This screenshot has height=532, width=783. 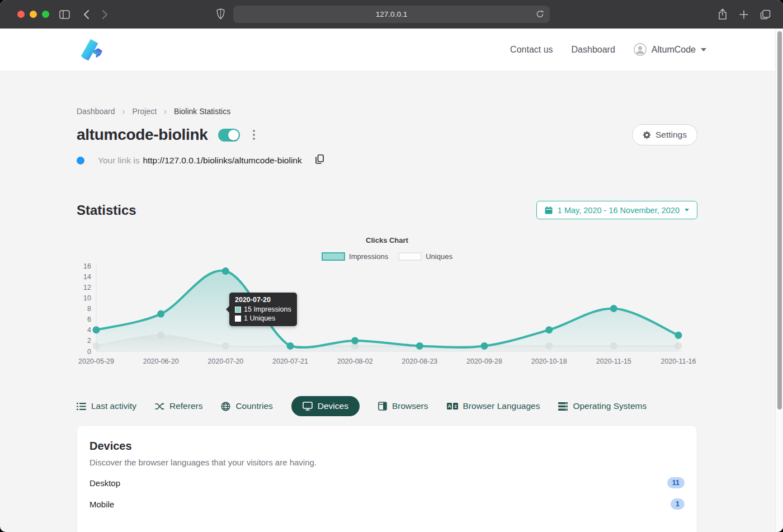 I want to click on device-row-desktop: Desktop 11, so click(x=387, y=483).